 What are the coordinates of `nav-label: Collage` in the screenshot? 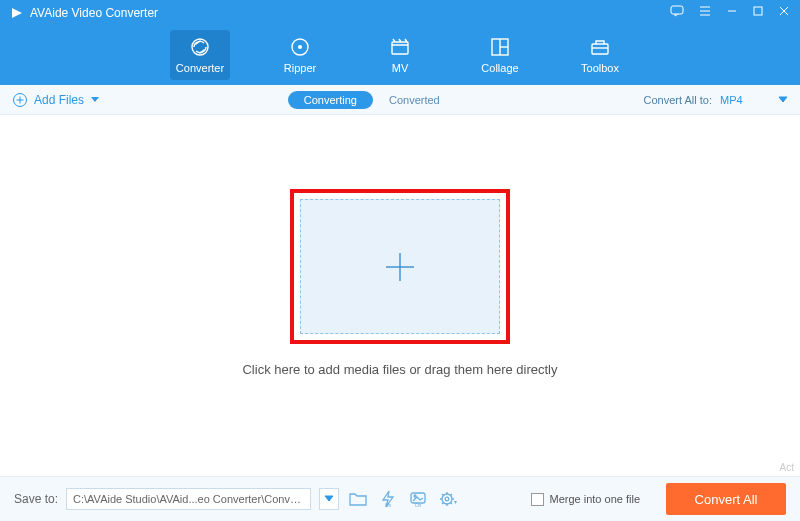 It's located at (500, 68).